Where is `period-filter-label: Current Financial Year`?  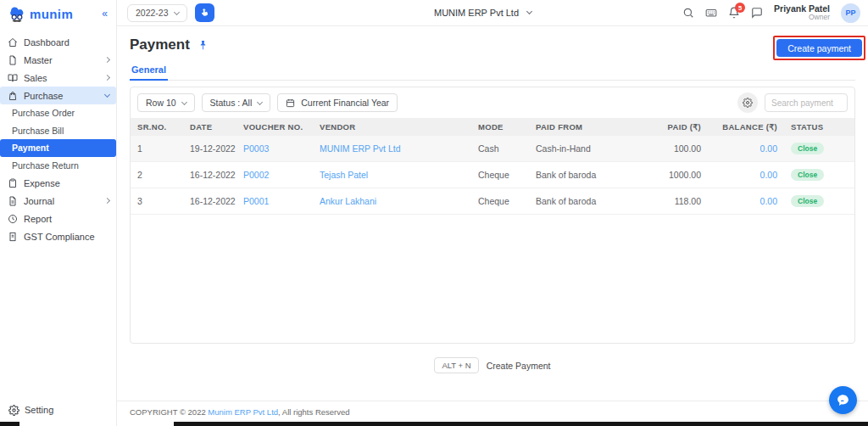 period-filter-label: Current Financial Year is located at coordinates (345, 103).